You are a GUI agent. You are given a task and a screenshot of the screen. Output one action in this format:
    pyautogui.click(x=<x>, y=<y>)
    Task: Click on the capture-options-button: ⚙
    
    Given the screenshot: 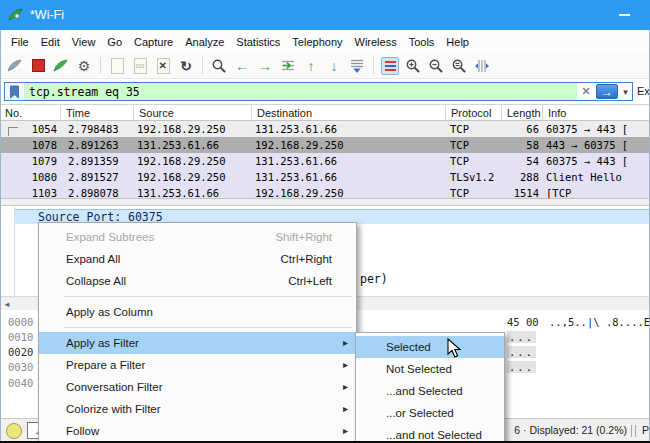 What is the action you would take?
    pyautogui.click(x=84, y=66)
    